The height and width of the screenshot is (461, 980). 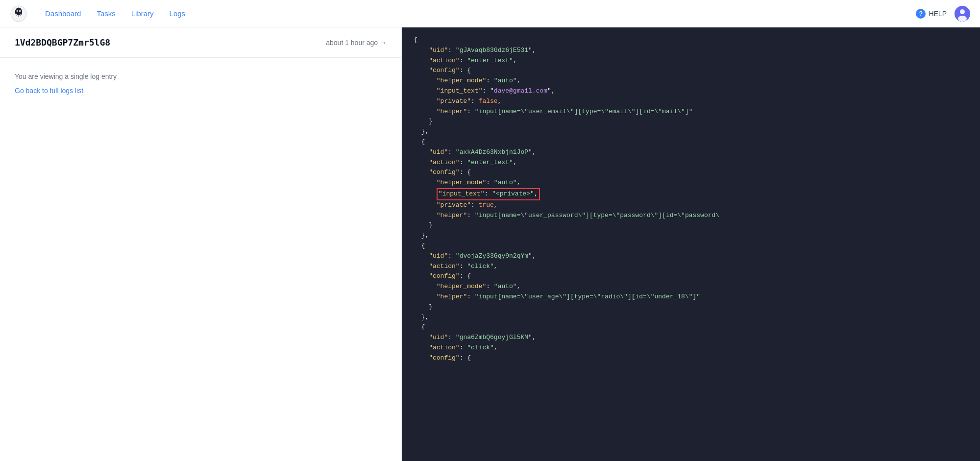 What do you see at coordinates (490, 14) in the screenshot?
I see `navbar: Dashboard Tasks Library Logs ? HELP` at bounding box center [490, 14].